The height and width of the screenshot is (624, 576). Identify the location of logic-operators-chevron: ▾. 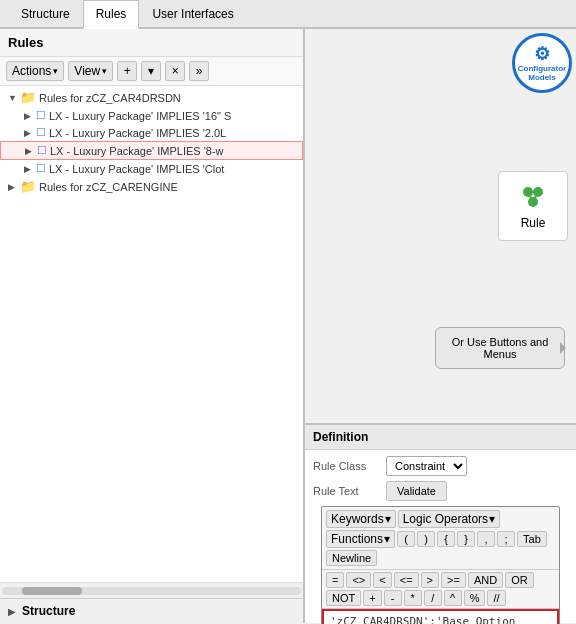
(492, 519).